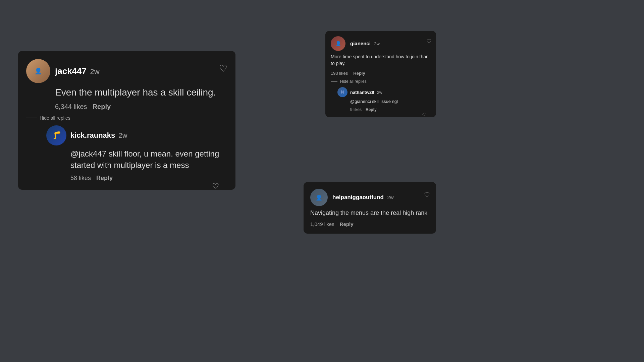 This screenshot has height=362, width=644. I want to click on helpanigga-avatar-img: 👤, so click(319, 197).